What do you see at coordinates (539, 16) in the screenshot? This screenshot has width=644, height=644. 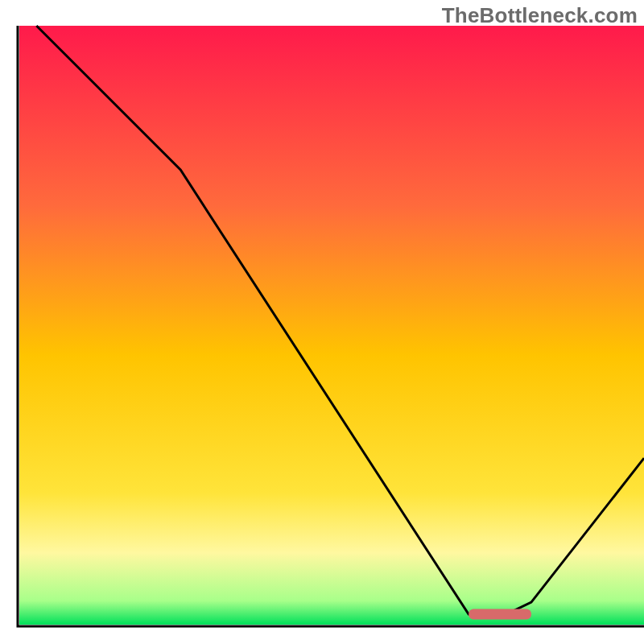 I see `watermark-text: TheBottleneck.com` at bounding box center [539, 16].